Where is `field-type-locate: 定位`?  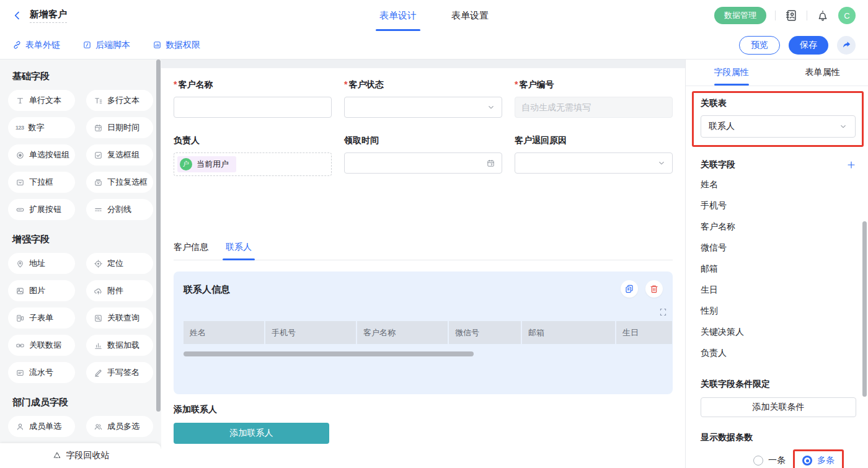 field-type-locate: 定位 is located at coordinates (120, 263).